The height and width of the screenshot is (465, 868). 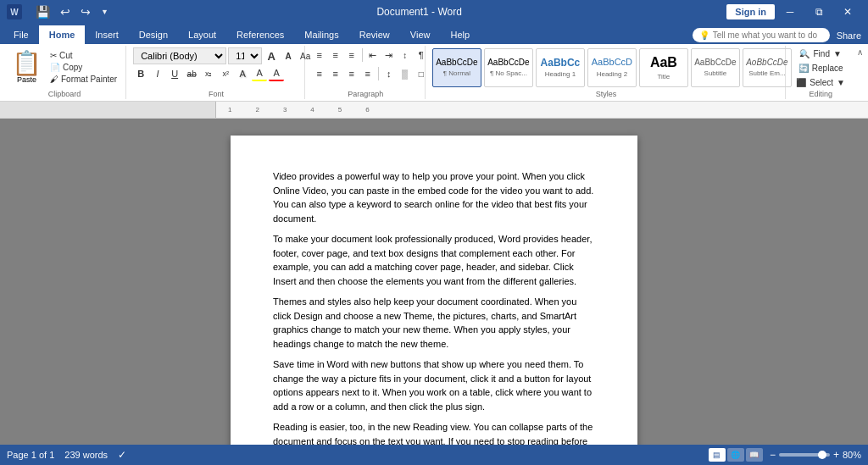 What do you see at coordinates (202, 35) in the screenshot?
I see `tab-layout: Layout` at bounding box center [202, 35].